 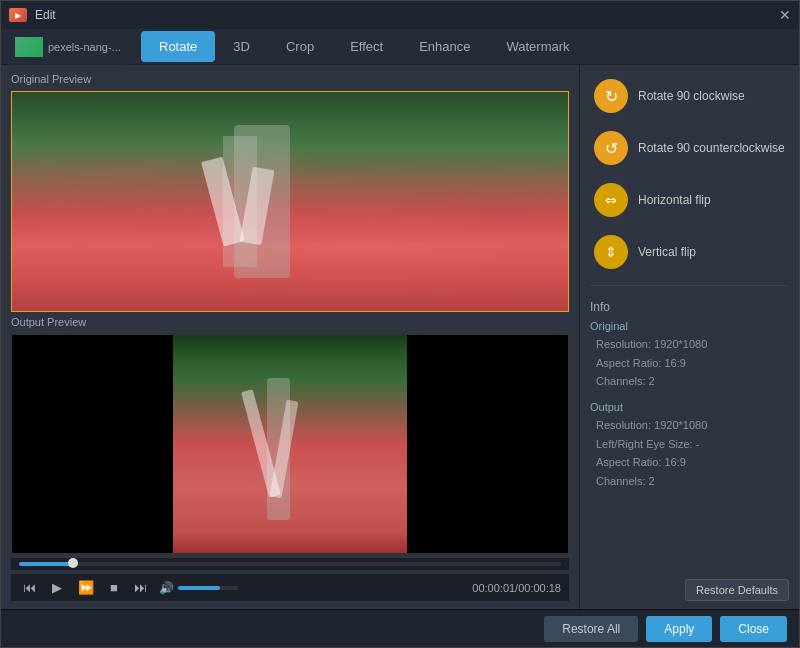 What do you see at coordinates (29, 47) in the screenshot?
I see `thumbnail-image` at bounding box center [29, 47].